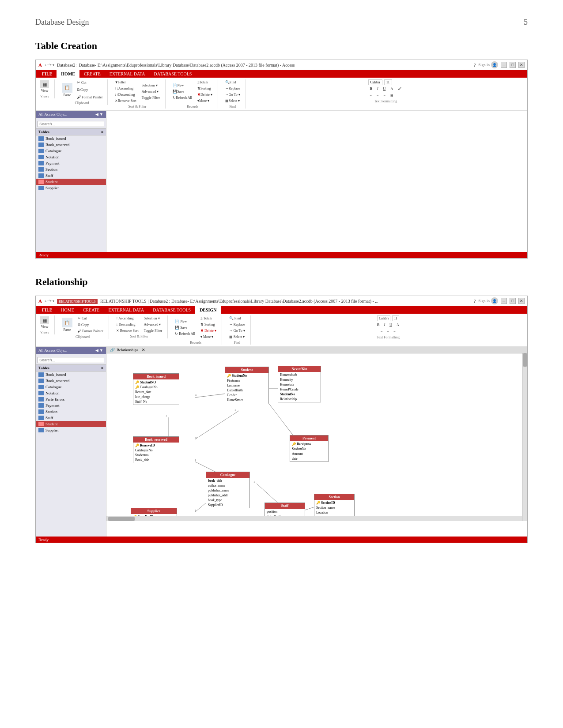 The height and width of the screenshot is (728, 563). What do you see at coordinates (389, 332) in the screenshot?
I see `align-center-button-2: ≡` at bounding box center [389, 332].